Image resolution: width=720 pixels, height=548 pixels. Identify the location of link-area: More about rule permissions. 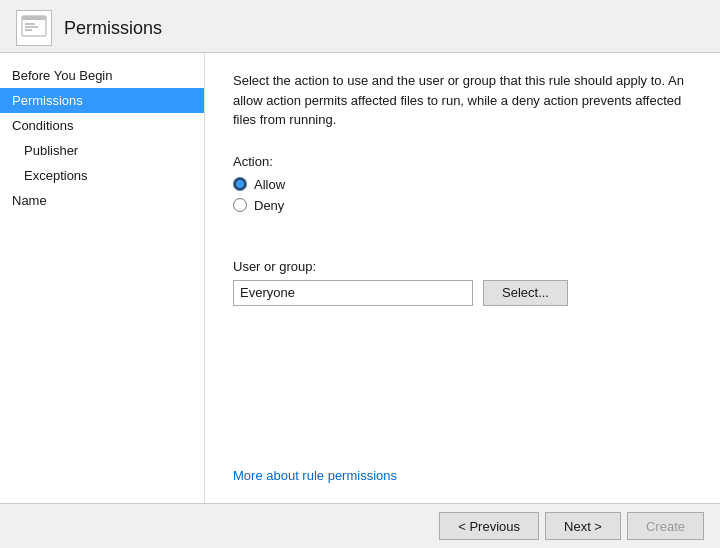
(462, 476).